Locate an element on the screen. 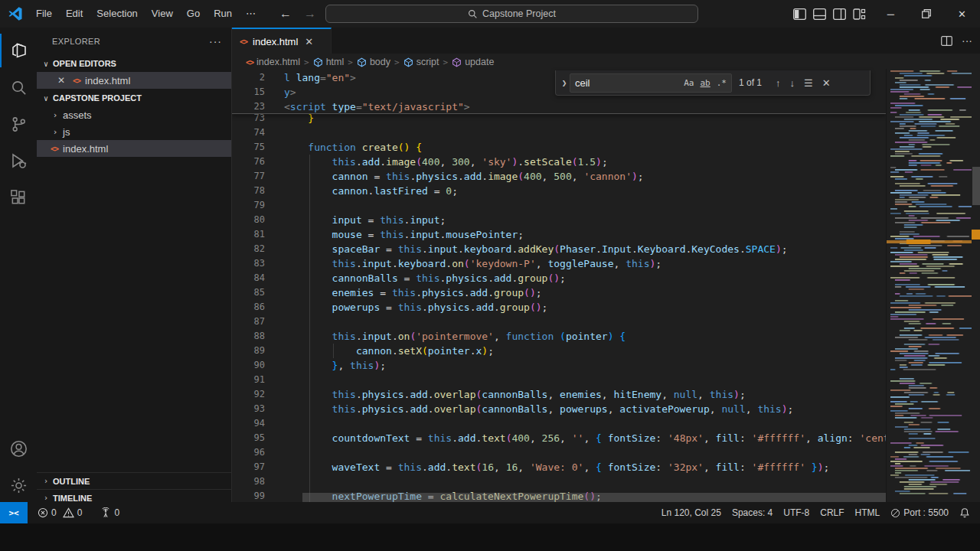 The height and width of the screenshot is (551, 980). back-icon: ← is located at coordinates (286, 14).